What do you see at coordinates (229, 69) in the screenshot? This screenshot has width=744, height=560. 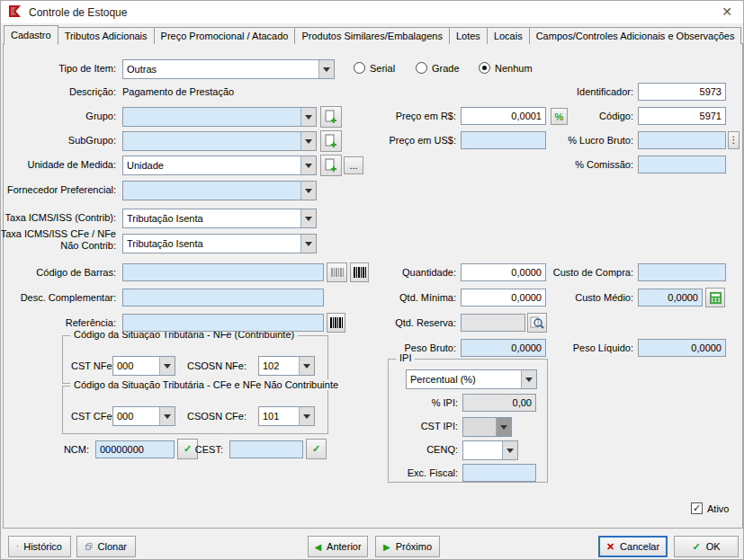 I see `tipo-item-select: Outras` at bounding box center [229, 69].